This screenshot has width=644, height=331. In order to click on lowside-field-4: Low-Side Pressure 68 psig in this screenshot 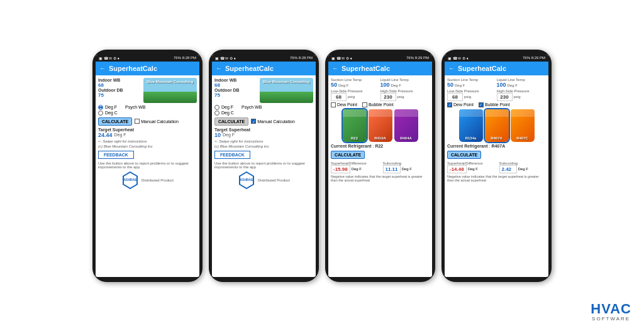, I will do `click(472, 95)`.